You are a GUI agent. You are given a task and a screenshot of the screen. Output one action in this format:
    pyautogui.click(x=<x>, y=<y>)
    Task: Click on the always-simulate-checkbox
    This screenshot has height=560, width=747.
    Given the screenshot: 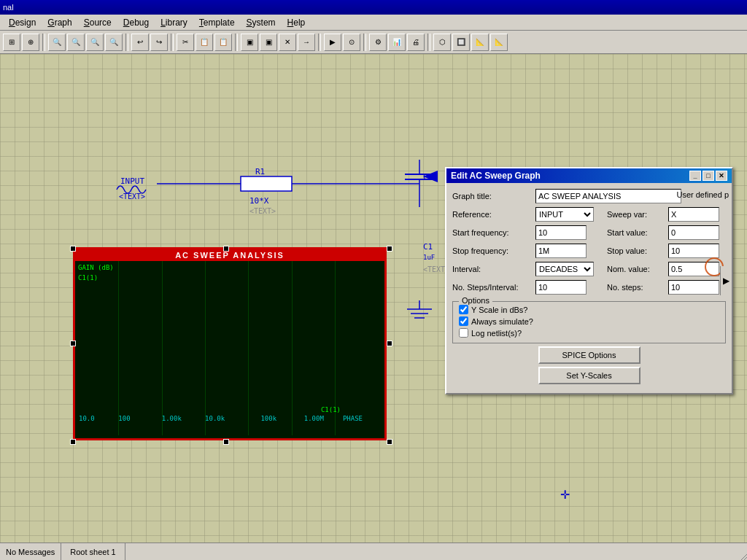 What is the action you would take?
    pyautogui.click(x=464, y=321)
    